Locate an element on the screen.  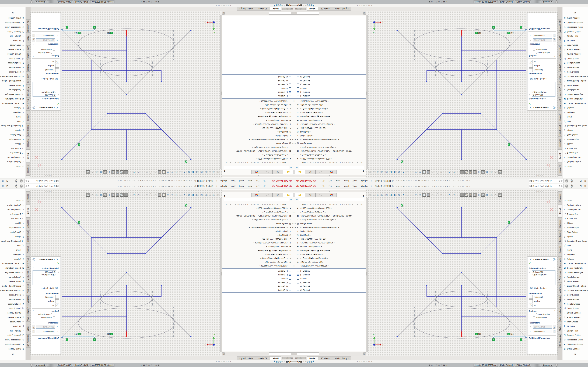
sketch-tool-item: ∿ Style Spline is located at coordinates (575, 232).